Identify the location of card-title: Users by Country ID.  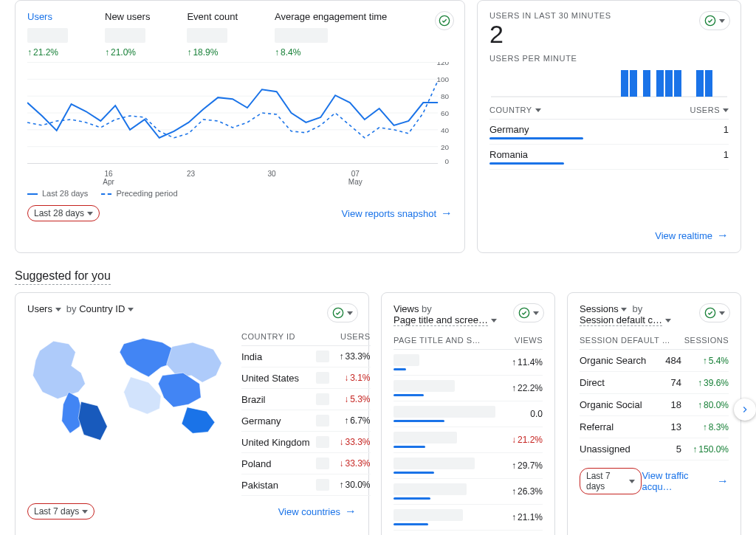
(80, 308).